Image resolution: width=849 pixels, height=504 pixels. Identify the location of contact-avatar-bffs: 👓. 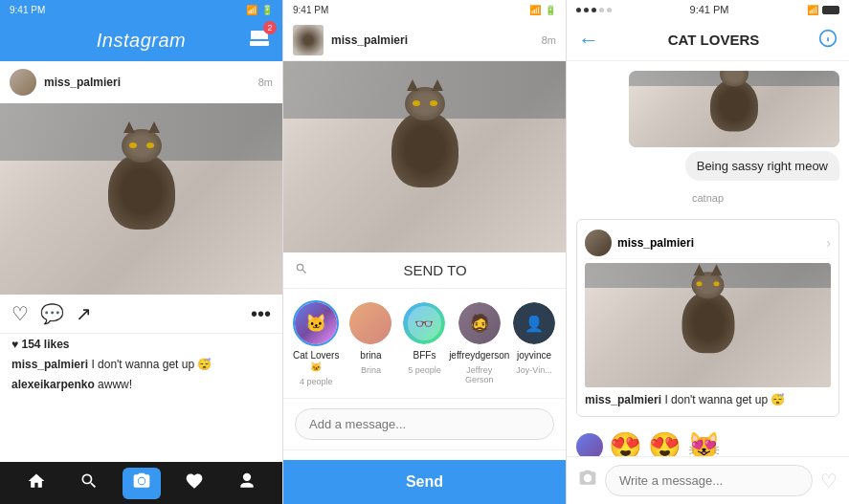
(424, 323).